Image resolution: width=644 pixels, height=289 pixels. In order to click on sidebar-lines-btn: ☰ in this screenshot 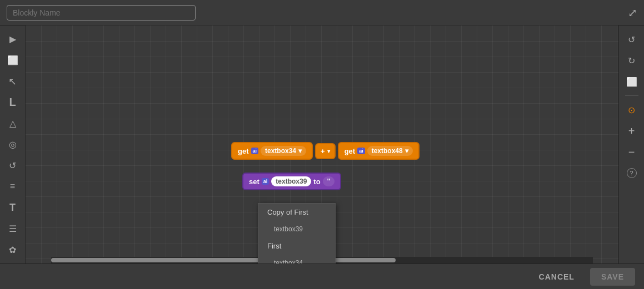, I will do `click(13, 229)`.